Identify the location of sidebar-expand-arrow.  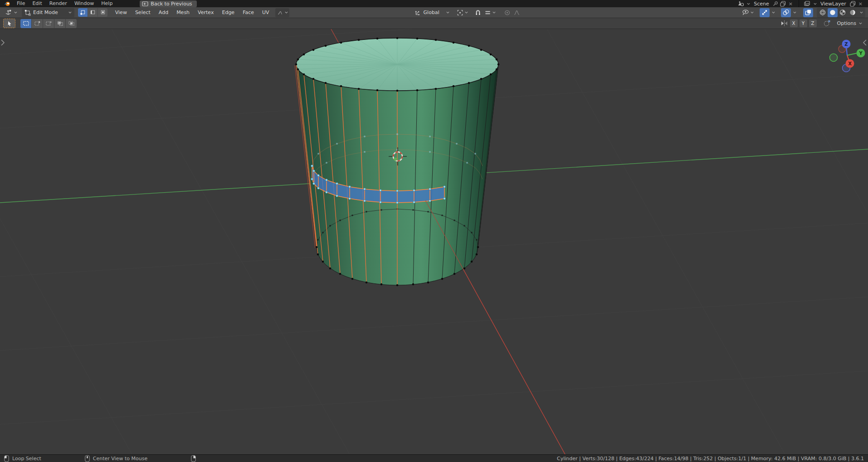
(865, 43).